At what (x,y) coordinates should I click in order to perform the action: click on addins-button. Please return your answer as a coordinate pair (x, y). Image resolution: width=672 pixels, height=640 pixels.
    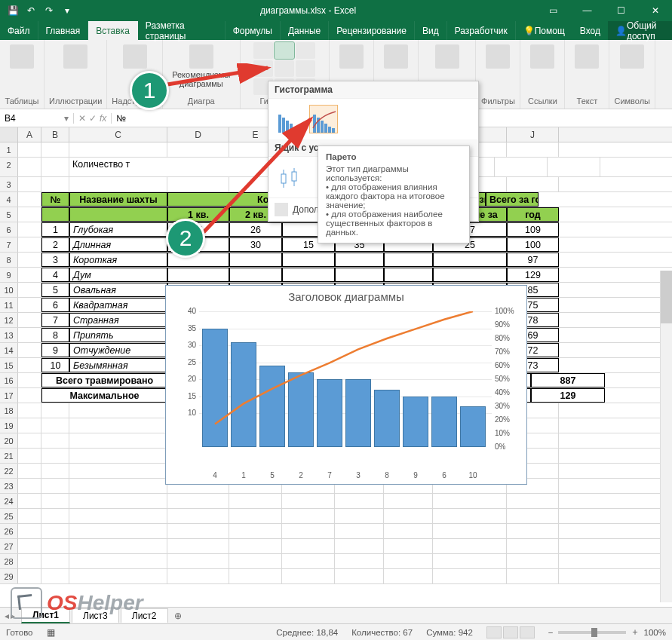
    Looking at the image, I should click on (135, 57).